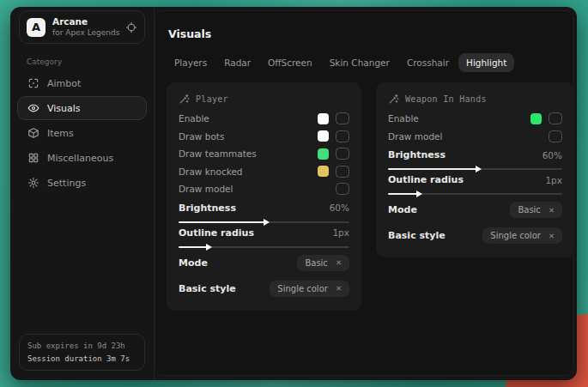 Image resolution: width=588 pixels, height=387 pixels. What do you see at coordinates (237, 63) in the screenshot?
I see `tab-radar: Radar` at bounding box center [237, 63].